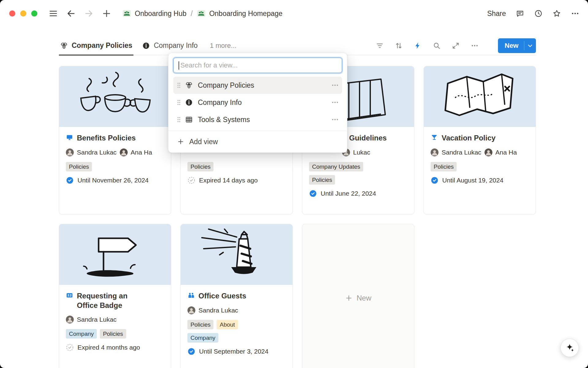  What do you see at coordinates (418, 46) in the screenshot?
I see `automations-button` at bounding box center [418, 46].